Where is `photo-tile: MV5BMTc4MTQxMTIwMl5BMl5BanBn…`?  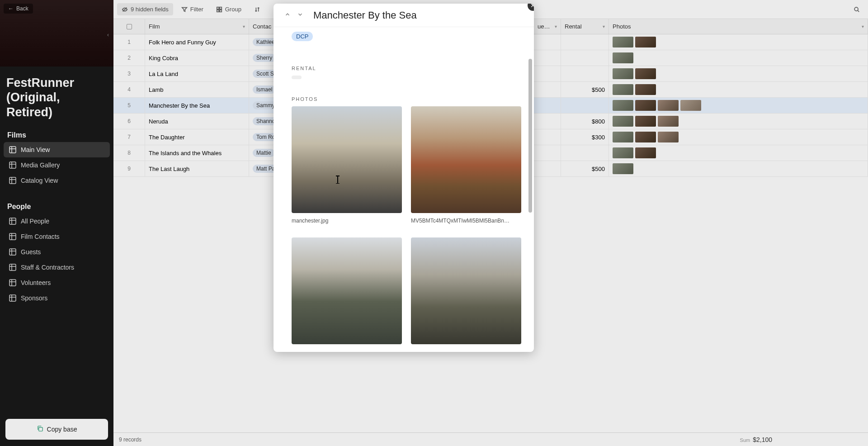
photo-tile: MV5BMTc4MTQxMTIwMl5BMl5BanBn… is located at coordinates (466, 165).